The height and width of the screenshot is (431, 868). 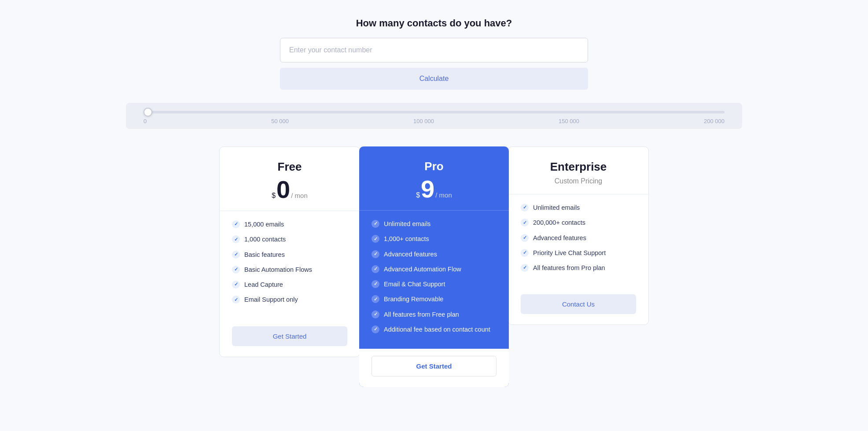 What do you see at coordinates (434, 116) in the screenshot?
I see `slider-container: 0 50 000 100 000 150 000 200 000` at bounding box center [434, 116].